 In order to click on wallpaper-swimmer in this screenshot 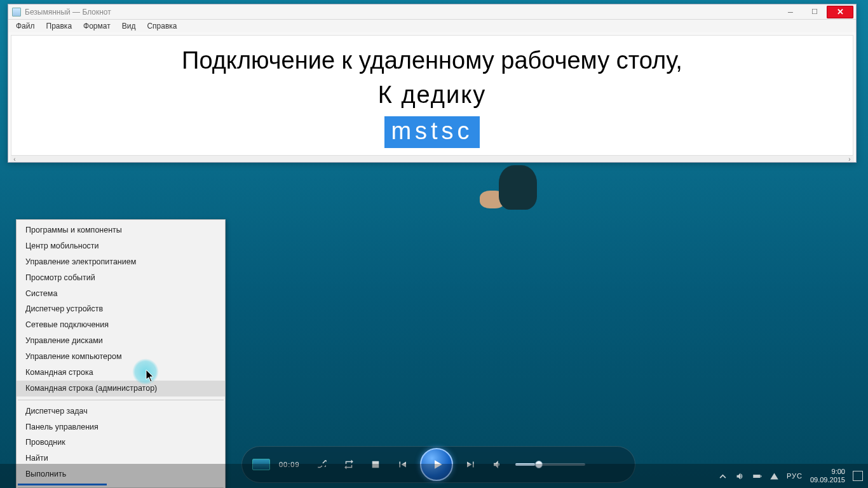, I will do `click(518, 200)`.